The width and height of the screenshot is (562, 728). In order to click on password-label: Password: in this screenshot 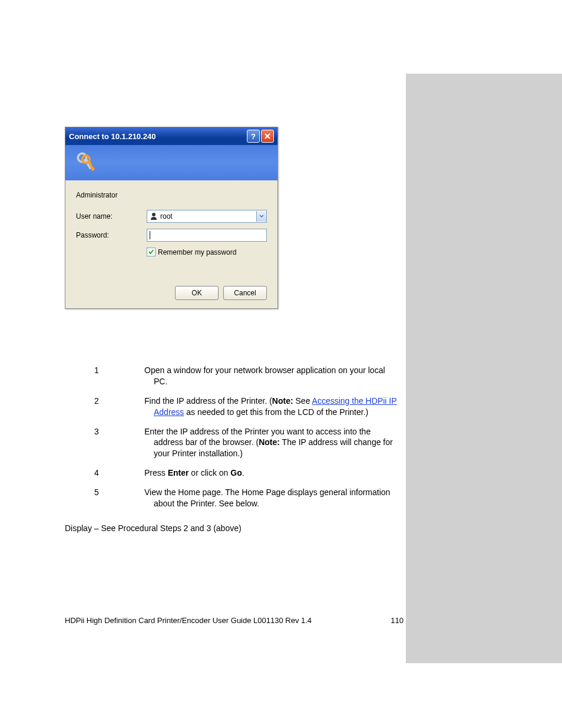, I will do `click(111, 235)`.